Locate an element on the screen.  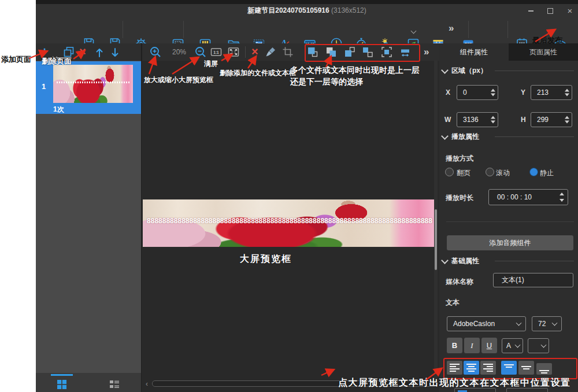
x-spinner is located at coordinates (493, 93).